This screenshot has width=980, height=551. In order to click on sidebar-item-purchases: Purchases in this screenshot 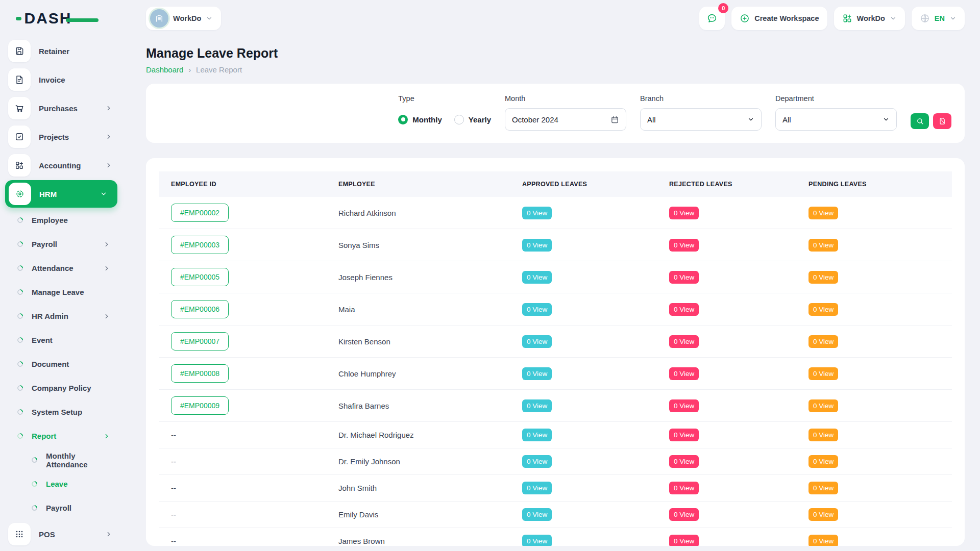, I will do `click(61, 108)`.